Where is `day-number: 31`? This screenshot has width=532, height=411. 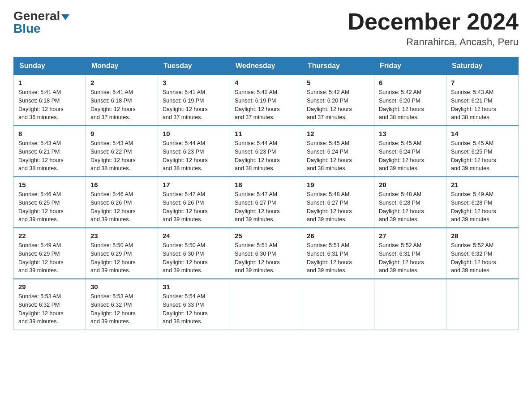 day-number: 31 is located at coordinates (194, 287).